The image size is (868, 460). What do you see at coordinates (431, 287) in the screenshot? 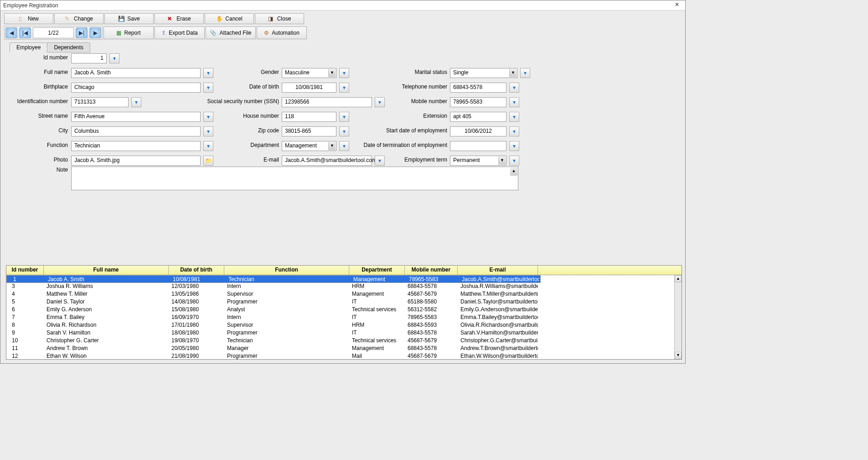
I see `cell-mob: 68843-5578` at bounding box center [431, 287].